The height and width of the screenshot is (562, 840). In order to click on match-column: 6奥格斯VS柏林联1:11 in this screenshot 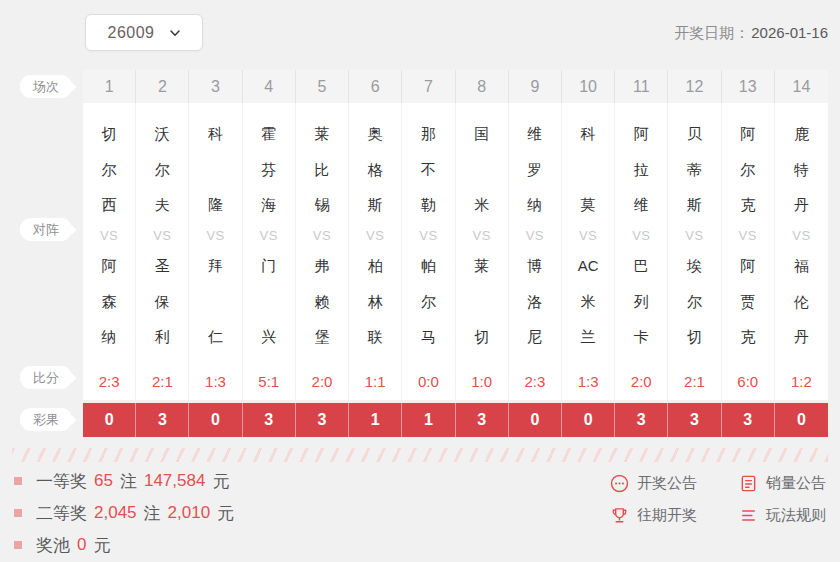, I will do `click(376, 254)`.